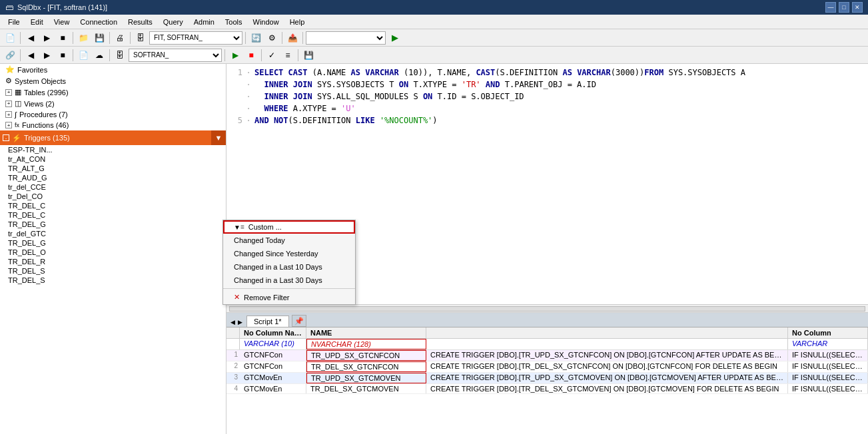  What do you see at coordinates (289, 240) in the screenshot?
I see `ctx-item-changed-today: Changed Today` at bounding box center [289, 240].